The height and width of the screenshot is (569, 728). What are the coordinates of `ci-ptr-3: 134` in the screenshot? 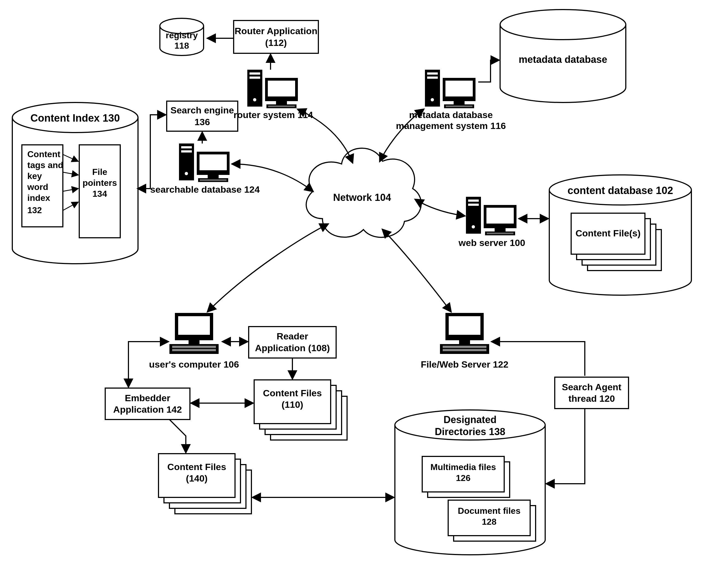 It's located at (100, 194).